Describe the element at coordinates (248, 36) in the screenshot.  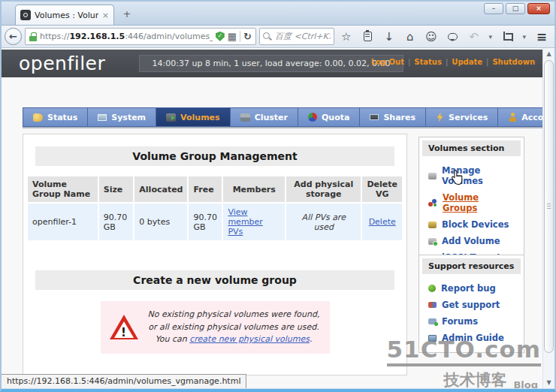
I see `reload-button: ↻` at that location.